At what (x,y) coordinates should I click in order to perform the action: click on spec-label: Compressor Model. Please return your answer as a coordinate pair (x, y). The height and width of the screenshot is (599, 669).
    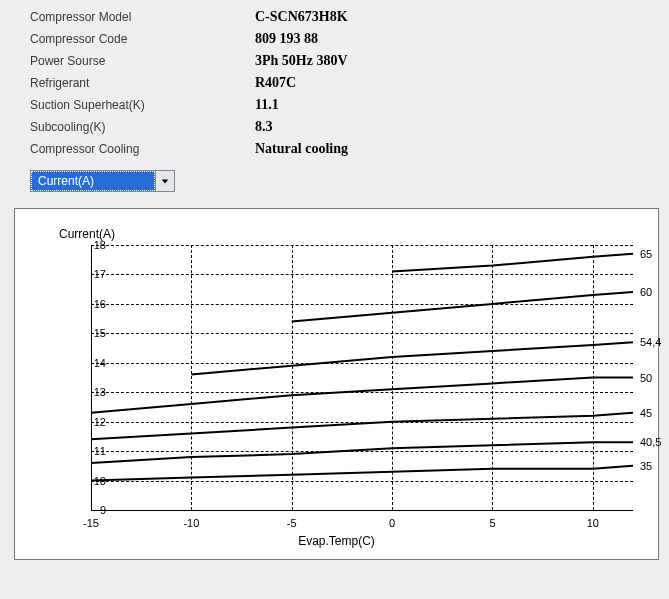
    Looking at the image, I should click on (142, 17).